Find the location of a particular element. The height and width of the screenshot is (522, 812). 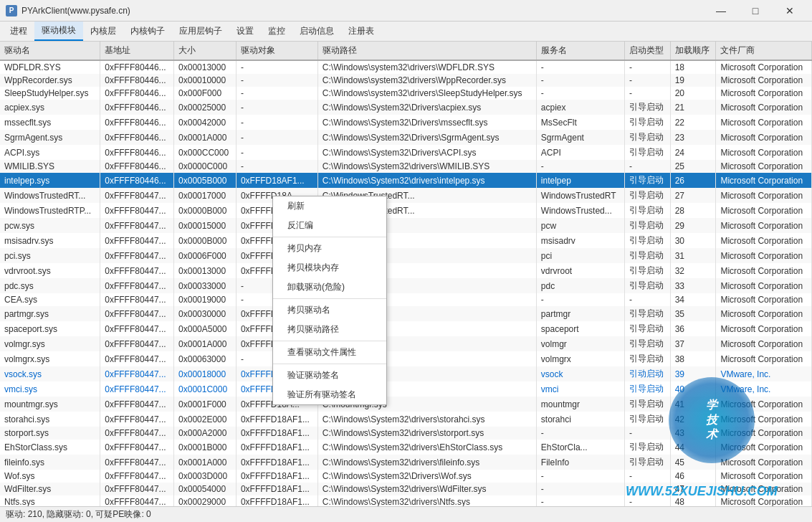

ctx-item-4: 卸载驱动(危险) is located at coordinates (330, 287).